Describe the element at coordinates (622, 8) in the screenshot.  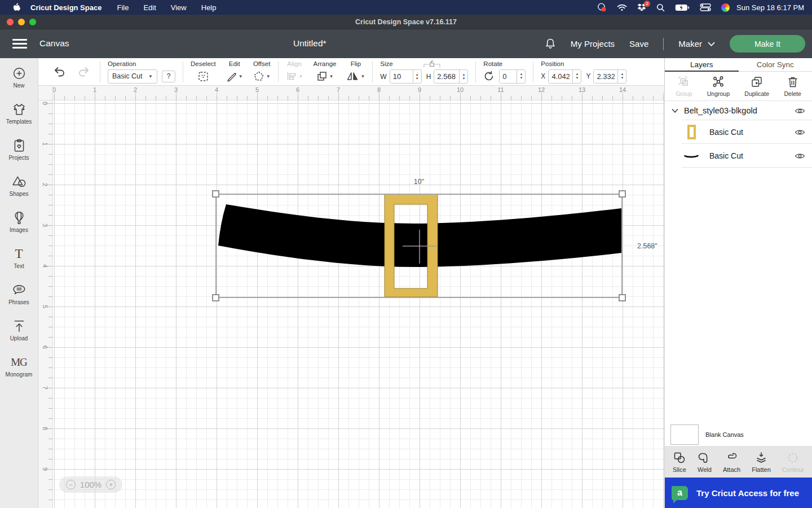
I see `wifi-icon` at that location.